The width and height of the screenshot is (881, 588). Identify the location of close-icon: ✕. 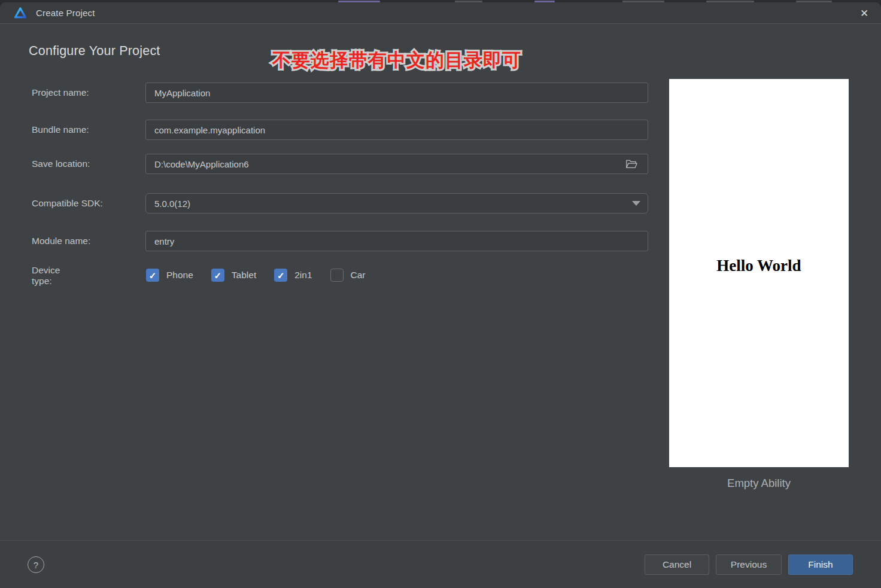
(864, 13).